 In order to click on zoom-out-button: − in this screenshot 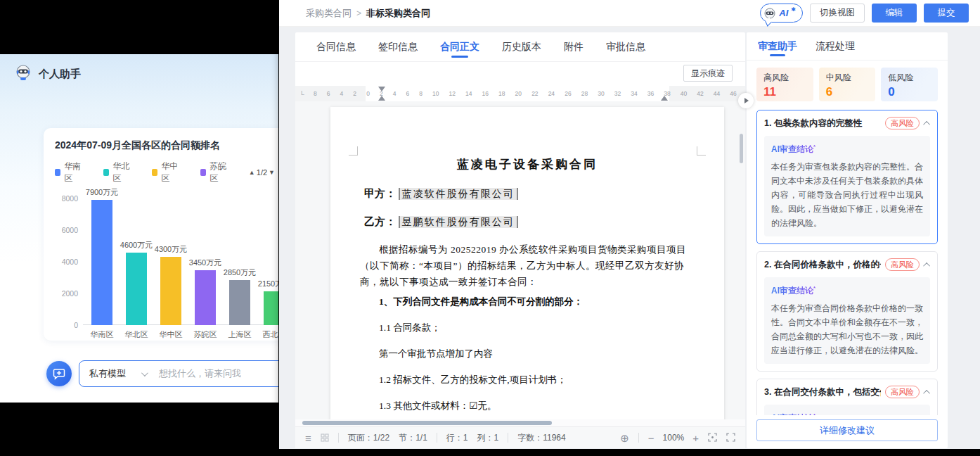, I will do `click(651, 438)`.